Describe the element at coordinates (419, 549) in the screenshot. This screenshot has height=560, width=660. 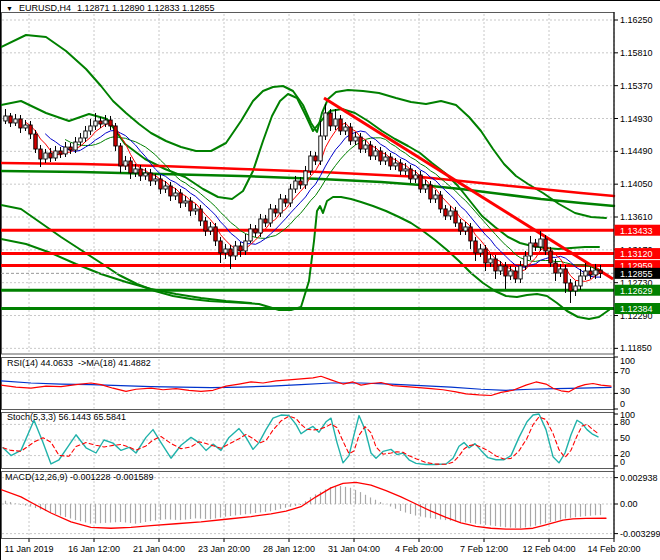
I see `time-axis-label: 4 Feb 20:00` at that location.